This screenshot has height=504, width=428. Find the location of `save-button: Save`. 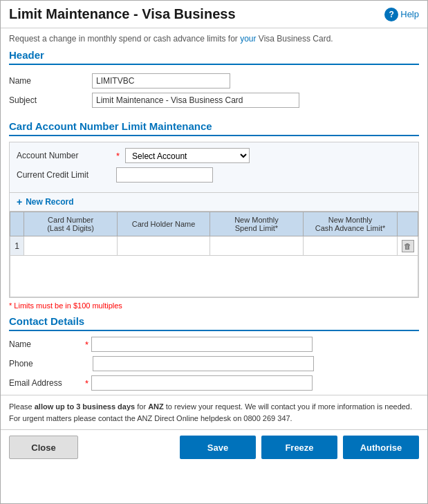

save-button: Save is located at coordinates (218, 447).